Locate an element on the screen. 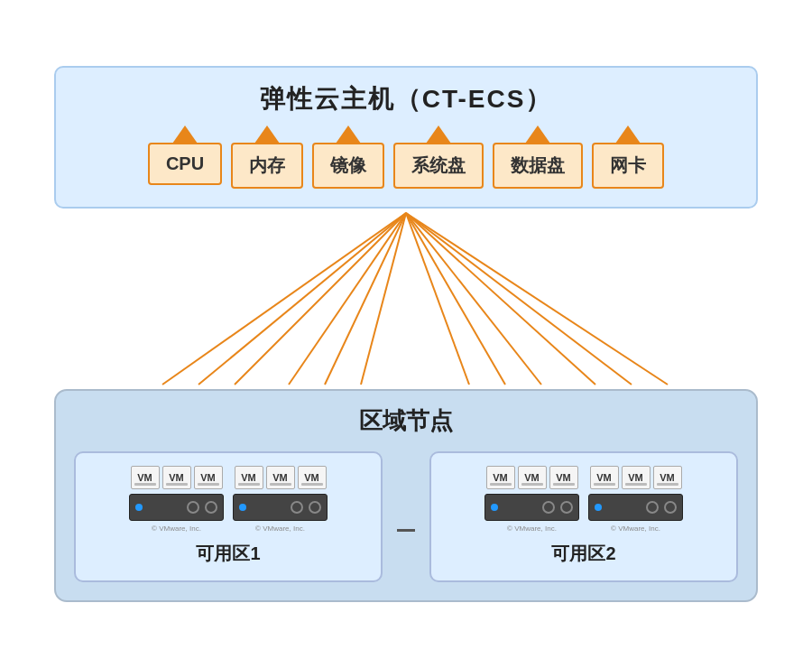 This screenshot has width=812, height=668. resource-box: CPU is located at coordinates (185, 164).